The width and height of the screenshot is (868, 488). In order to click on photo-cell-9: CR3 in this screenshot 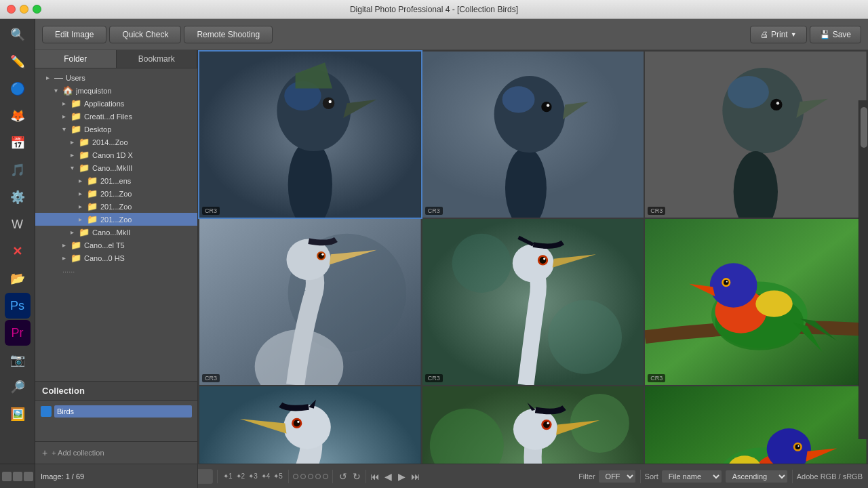, I will do `click(755, 425)`.